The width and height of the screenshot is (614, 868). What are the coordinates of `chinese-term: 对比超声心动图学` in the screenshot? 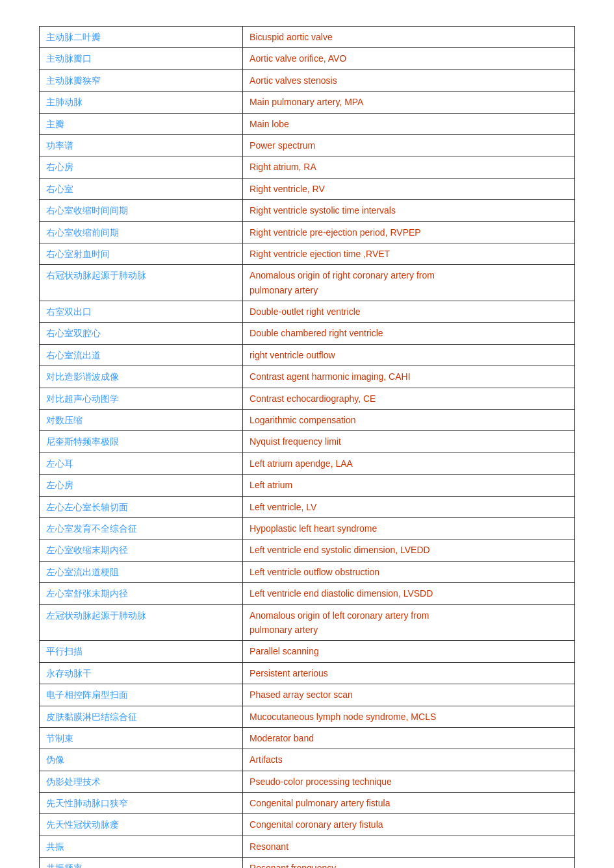 It's located at (142, 399).